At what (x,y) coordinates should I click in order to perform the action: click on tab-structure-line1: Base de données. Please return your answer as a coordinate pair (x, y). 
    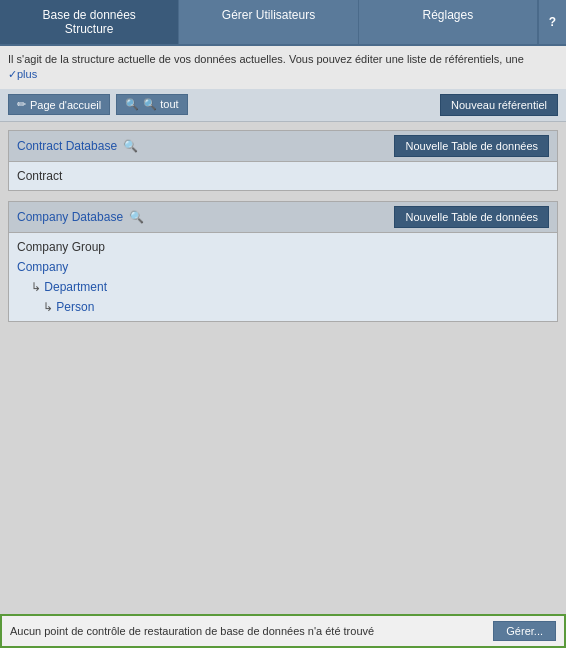
    Looking at the image, I should click on (89, 15).